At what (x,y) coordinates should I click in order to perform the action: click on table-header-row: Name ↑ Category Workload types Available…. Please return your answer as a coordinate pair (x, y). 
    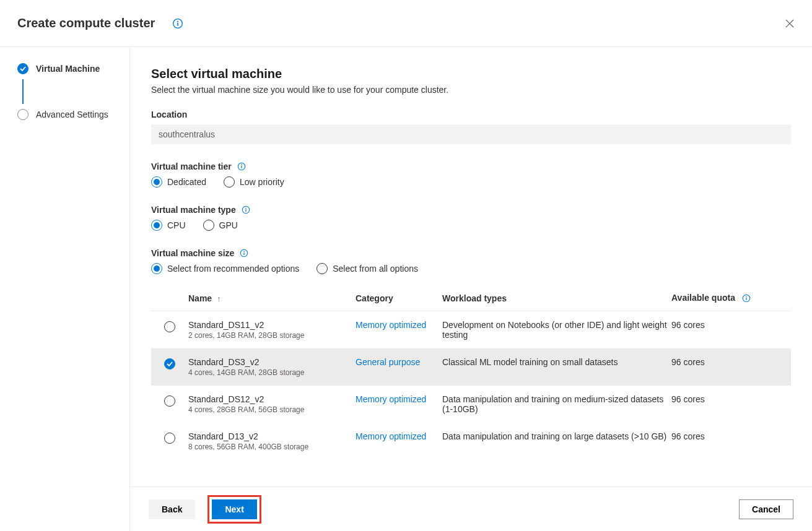
    Looking at the image, I should click on (471, 298).